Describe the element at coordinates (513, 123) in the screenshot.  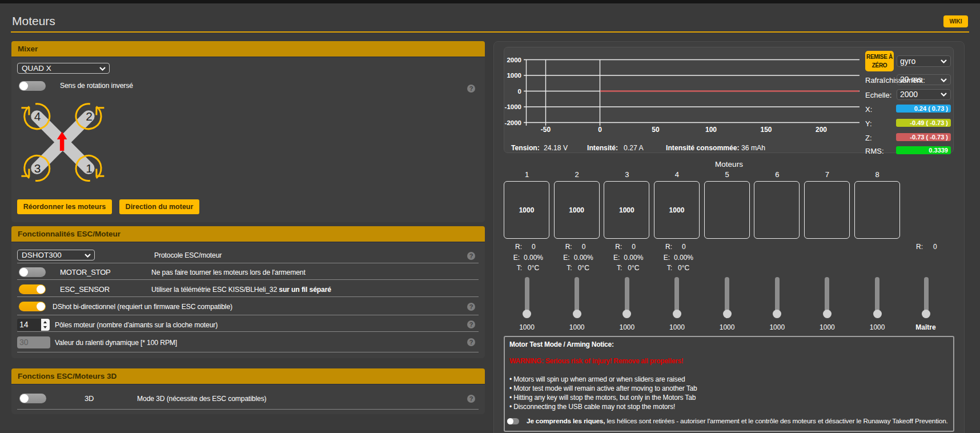
I see `svg-text: -2000` at that location.